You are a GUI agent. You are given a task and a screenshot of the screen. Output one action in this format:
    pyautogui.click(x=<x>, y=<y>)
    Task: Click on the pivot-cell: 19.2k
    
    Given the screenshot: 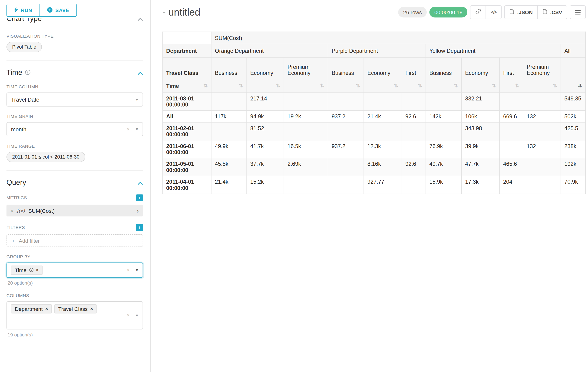 What is the action you would take?
    pyautogui.click(x=306, y=116)
    